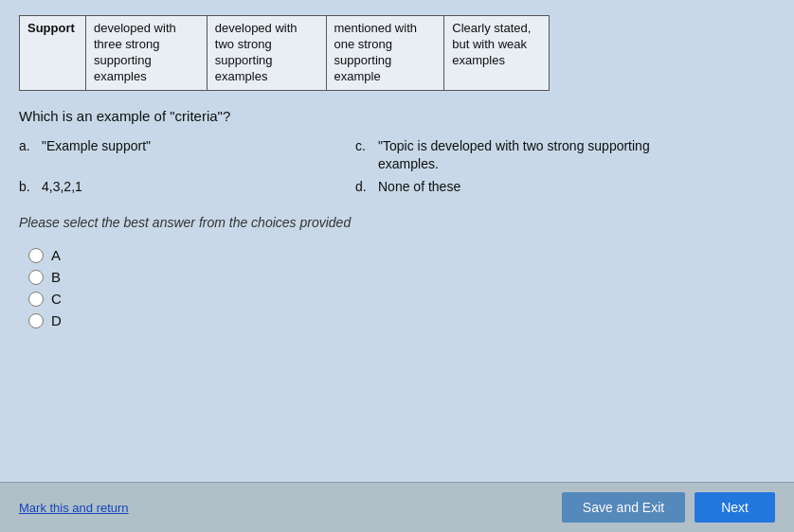 The image size is (794, 532). I want to click on mark-return-button: Mark this and return, so click(74, 507).